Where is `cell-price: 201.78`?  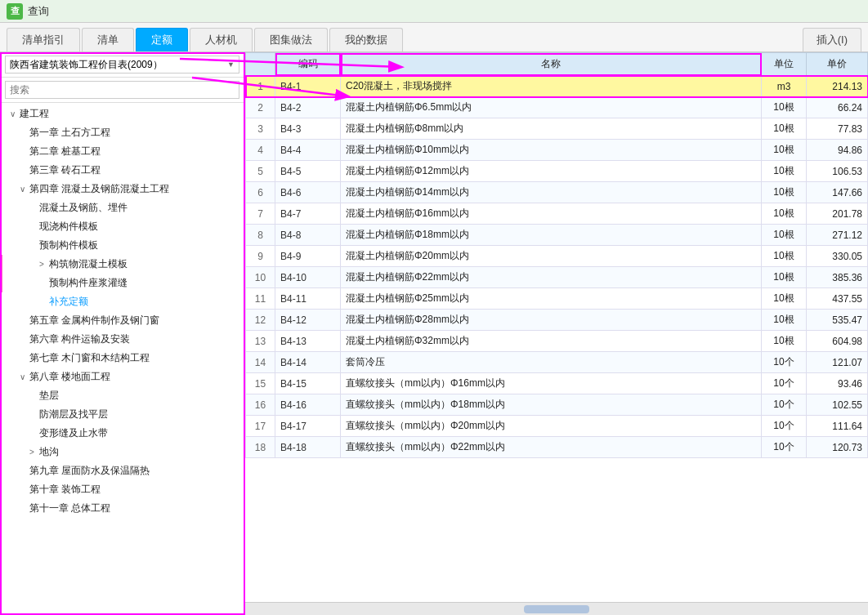
cell-price: 201.78 is located at coordinates (837, 214).